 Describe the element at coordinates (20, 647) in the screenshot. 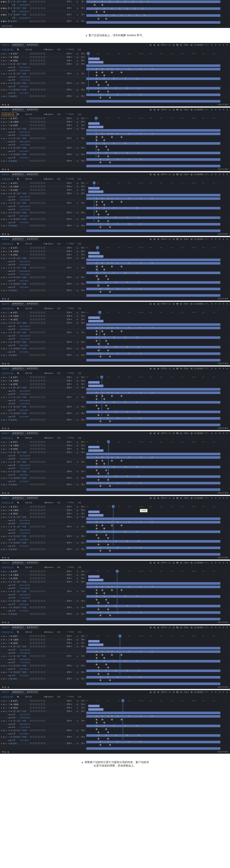

I see `layer-name: ★ "窗一窗户" 轮廓` at that location.